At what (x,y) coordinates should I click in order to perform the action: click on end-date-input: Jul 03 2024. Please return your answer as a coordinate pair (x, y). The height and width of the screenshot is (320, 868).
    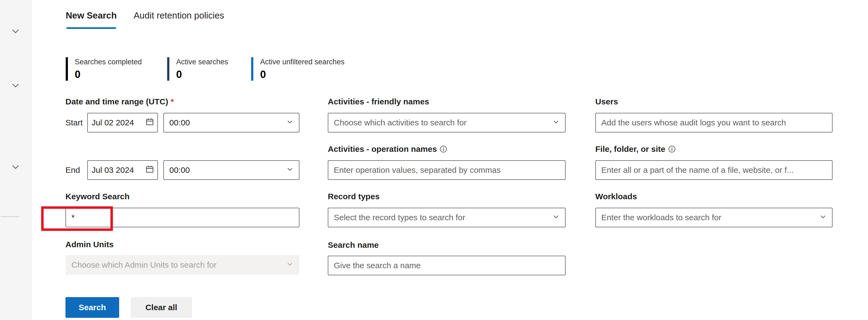
    Looking at the image, I should click on (123, 170).